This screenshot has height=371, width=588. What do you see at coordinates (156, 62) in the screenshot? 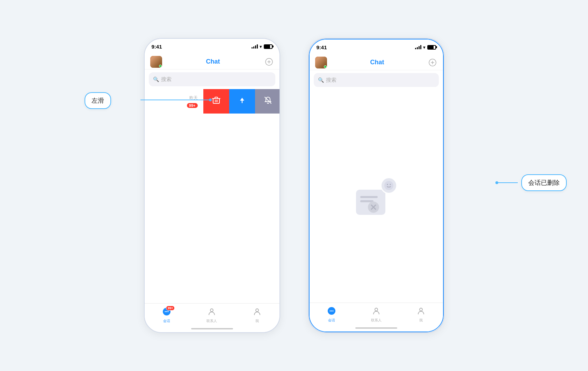
I see `avatar-left` at bounding box center [156, 62].